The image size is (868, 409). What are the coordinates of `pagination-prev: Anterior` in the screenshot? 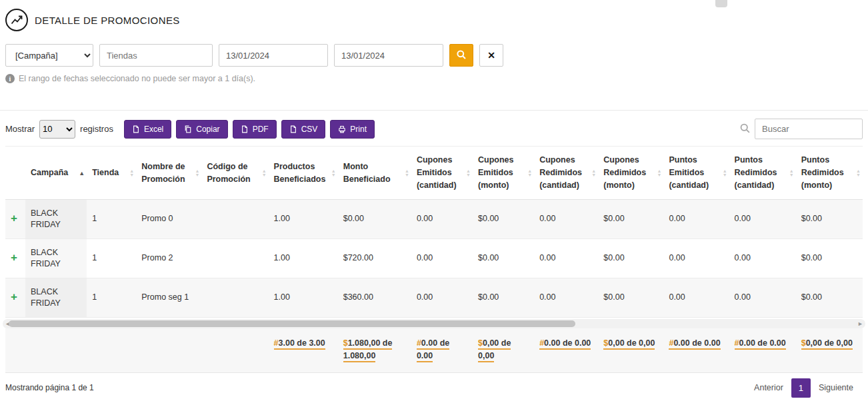 It's located at (769, 388).